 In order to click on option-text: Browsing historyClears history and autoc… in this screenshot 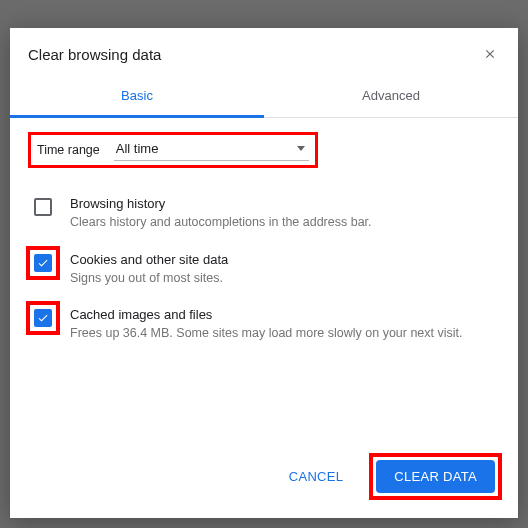, I will do `click(283, 214)`.